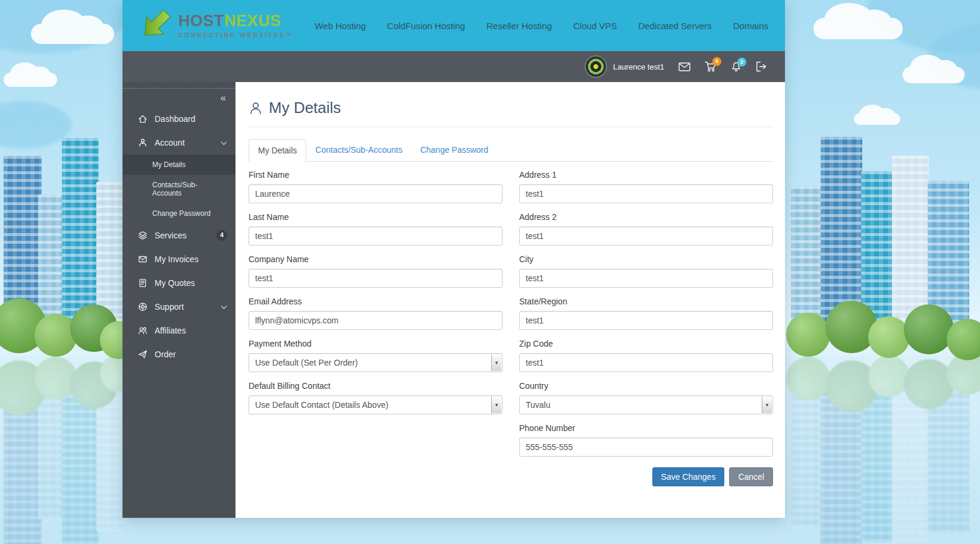 The image size is (980, 544). Describe the element at coordinates (216, 26) in the screenshot. I see `brand-logo: HOSTNEXUS CONNECTING WEBSITES™` at that location.